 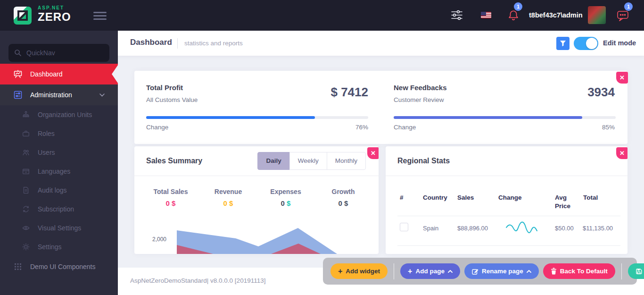 I want to click on stat-expenses: Expenses 0 $, so click(x=286, y=197).